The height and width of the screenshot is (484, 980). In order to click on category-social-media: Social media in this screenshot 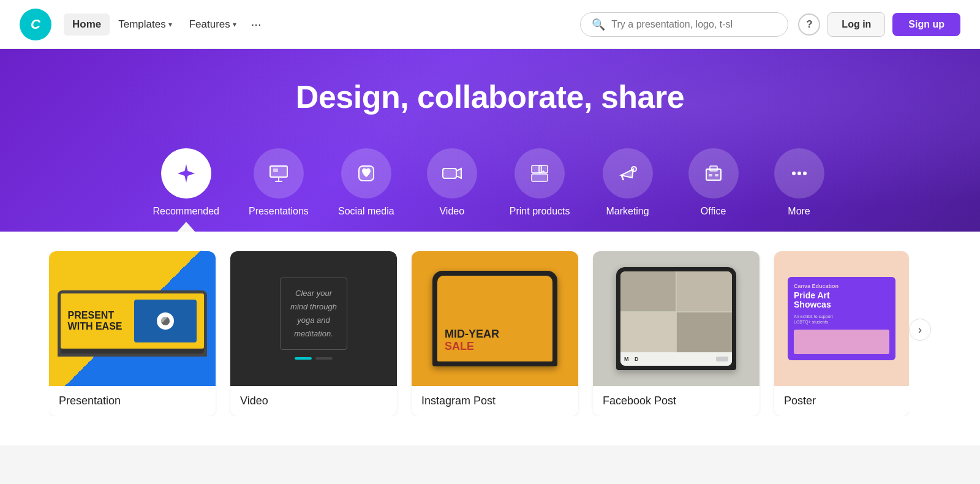, I will do `click(366, 186)`.